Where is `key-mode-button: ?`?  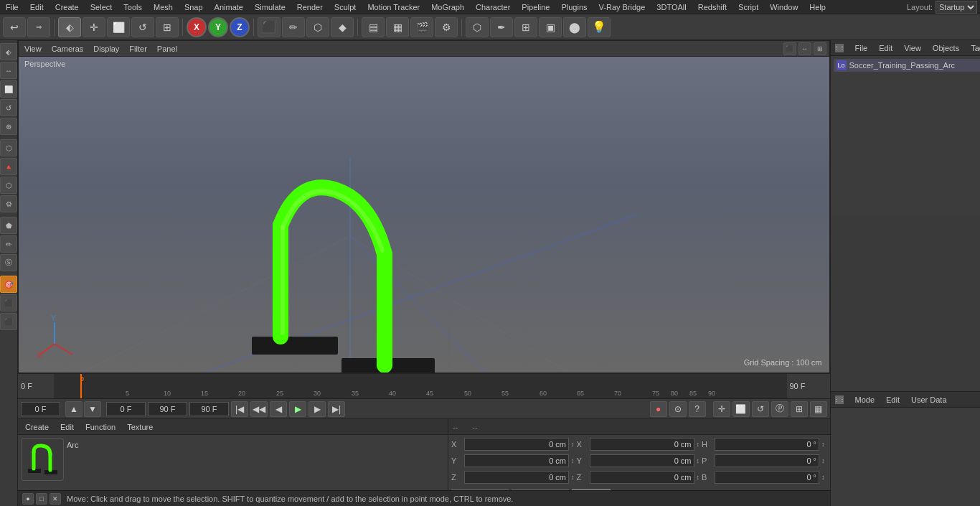
key-mode-button: ? is located at coordinates (697, 409).